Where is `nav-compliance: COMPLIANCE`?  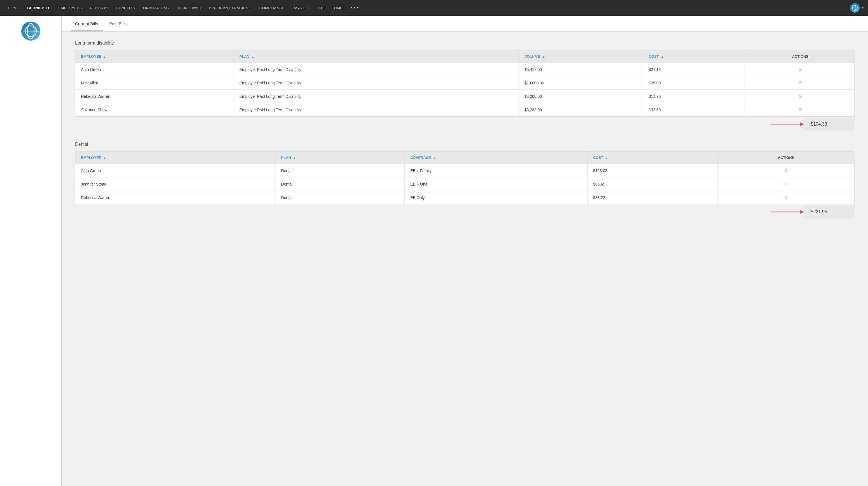
nav-compliance: COMPLIANCE is located at coordinates (272, 8).